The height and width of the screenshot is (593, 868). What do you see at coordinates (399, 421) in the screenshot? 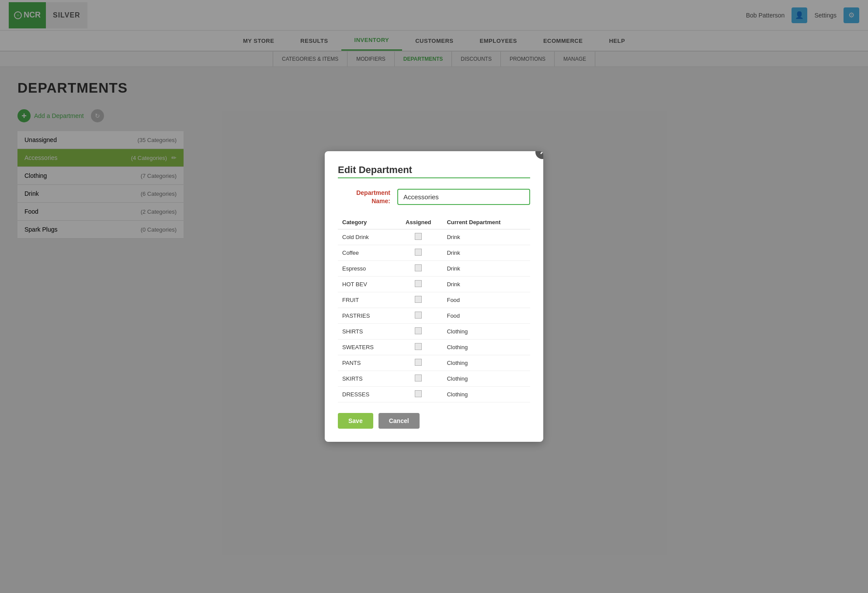
I see `cancel-button: Cancel` at bounding box center [399, 421].